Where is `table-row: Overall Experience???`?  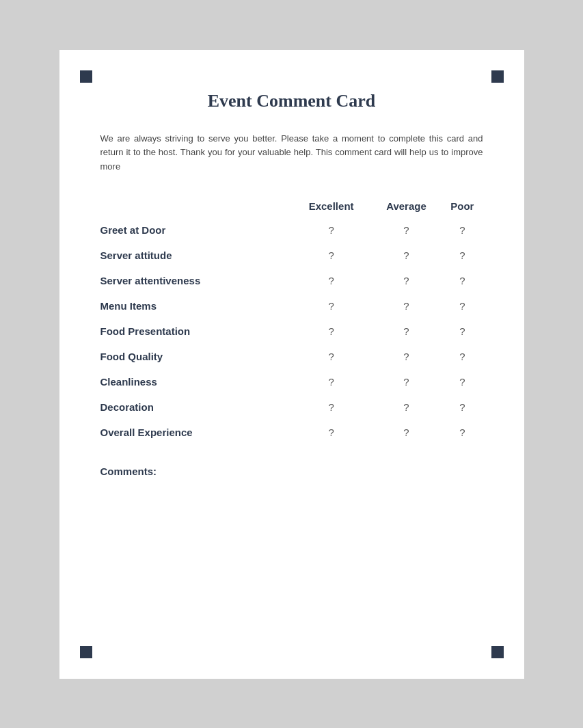
table-row: Overall Experience??? is located at coordinates (292, 432).